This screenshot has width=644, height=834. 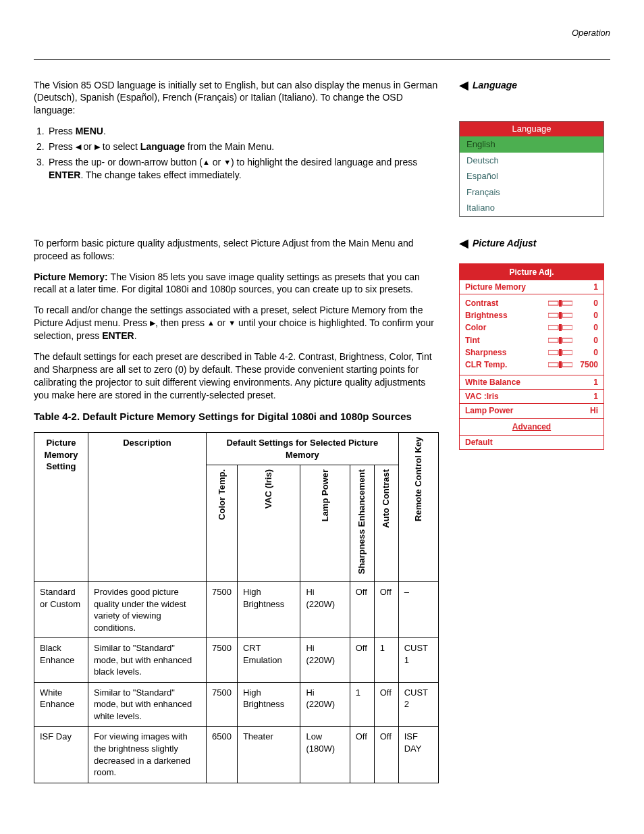 What do you see at coordinates (43, 147) in the screenshot?
I see `step-num: 2.` at bounding box center [43, 147].